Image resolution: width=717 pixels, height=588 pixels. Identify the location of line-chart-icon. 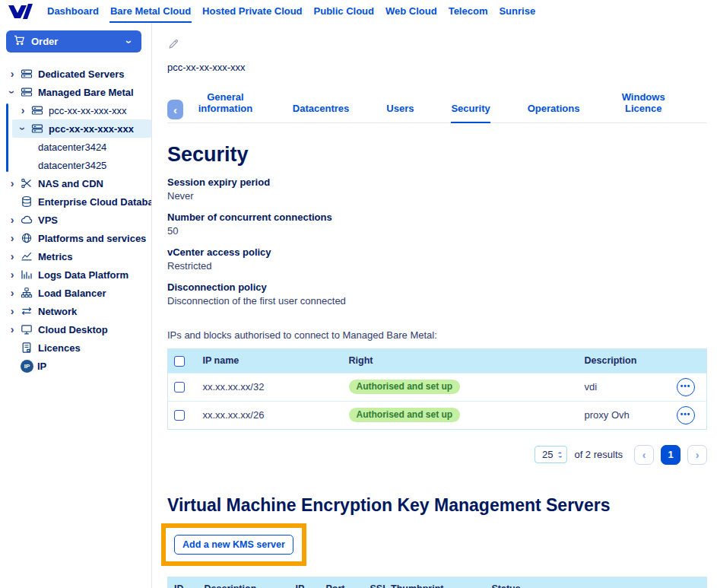
(27, 256).